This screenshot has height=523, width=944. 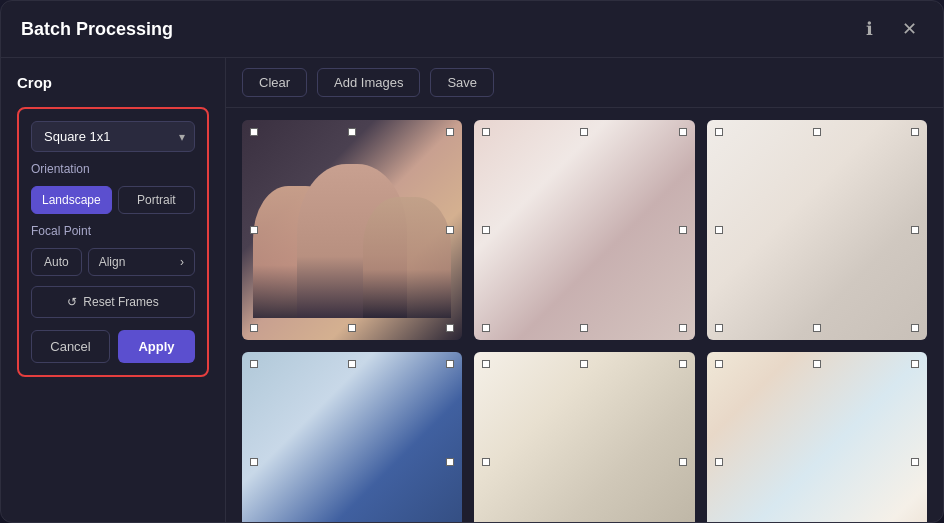 What do you see at coordinates (462, 82) in the screenshot?
I see `save-button: Save` at bounding box center [462, 82].